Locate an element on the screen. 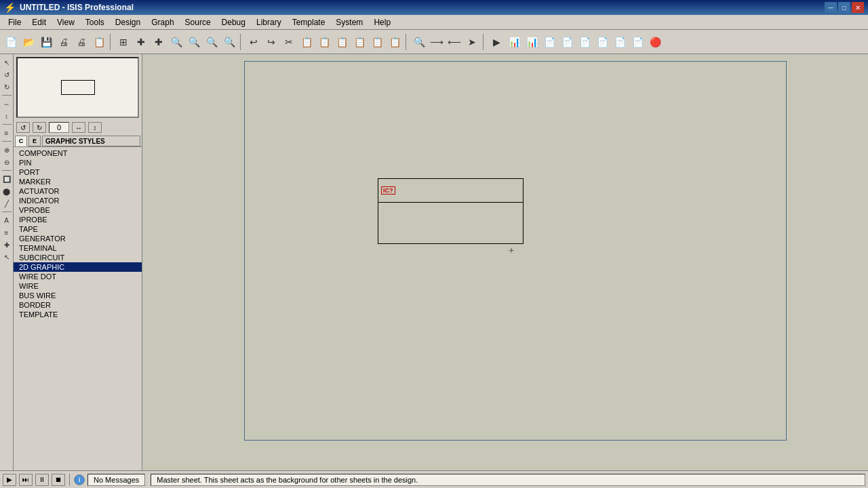 The width and height of the screenshot is (868, 488). doc3-button: 📄 is located at coordinates (585, 42).